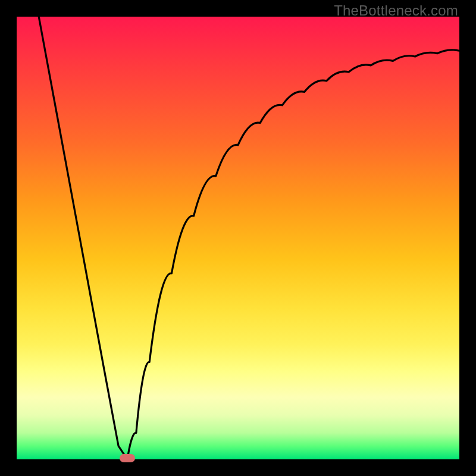 Image resolution: width=476 pixels, height=476 pixels. What do you see at coordinates (127, 458) in the screenshot?
I see `optimal-point-marker` at bounding box center [127, 458].